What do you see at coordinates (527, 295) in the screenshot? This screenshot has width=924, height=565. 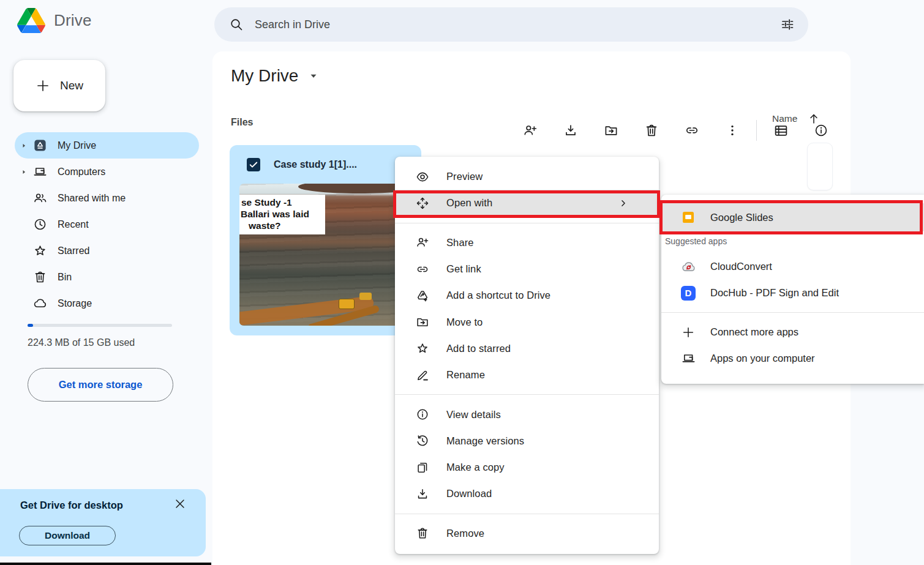 I see `menu-item-add-shortcut: Add a shortcut to Drive` at bounding box center [527, 295].